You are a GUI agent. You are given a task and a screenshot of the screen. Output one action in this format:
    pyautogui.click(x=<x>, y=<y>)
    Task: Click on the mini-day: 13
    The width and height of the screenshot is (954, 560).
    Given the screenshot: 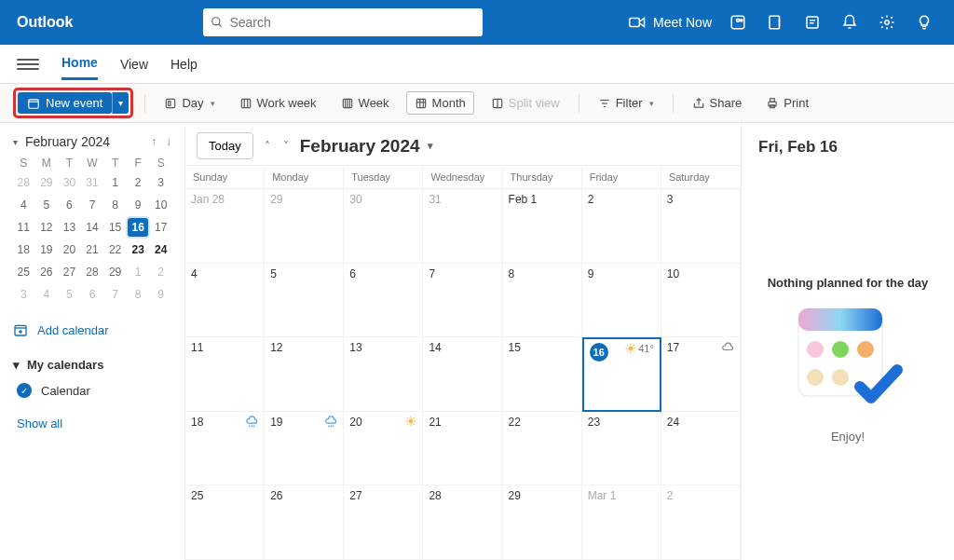 What is the action you would take?
    pyautogui.click(x=69, y=227)
    